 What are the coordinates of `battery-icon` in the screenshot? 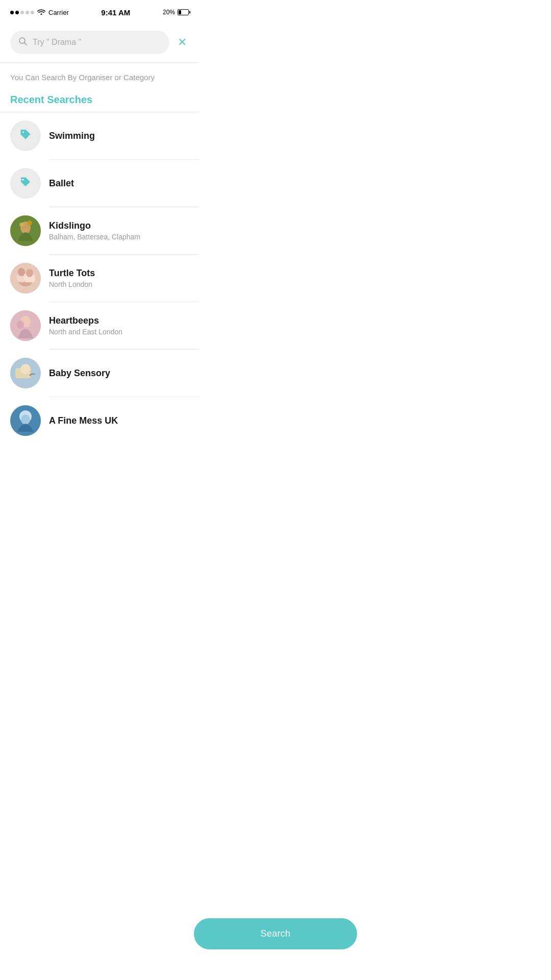 It's located at (183, 12).